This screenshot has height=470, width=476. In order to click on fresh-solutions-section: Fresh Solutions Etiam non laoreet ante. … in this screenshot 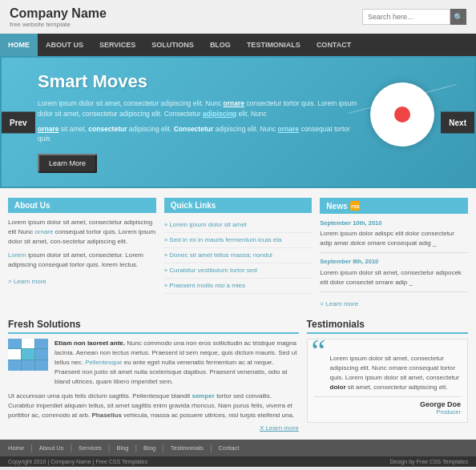, I will do `click(154, 375)`.